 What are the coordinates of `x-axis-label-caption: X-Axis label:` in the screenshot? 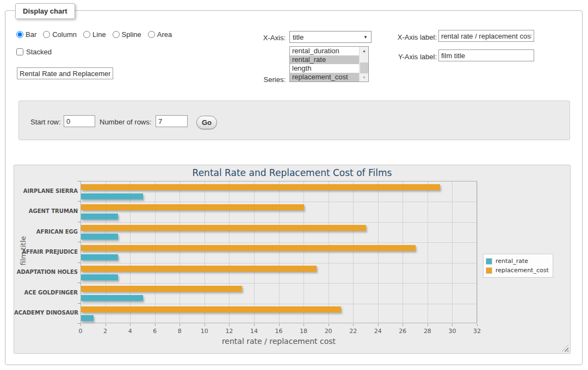 It's located at (415, 37).